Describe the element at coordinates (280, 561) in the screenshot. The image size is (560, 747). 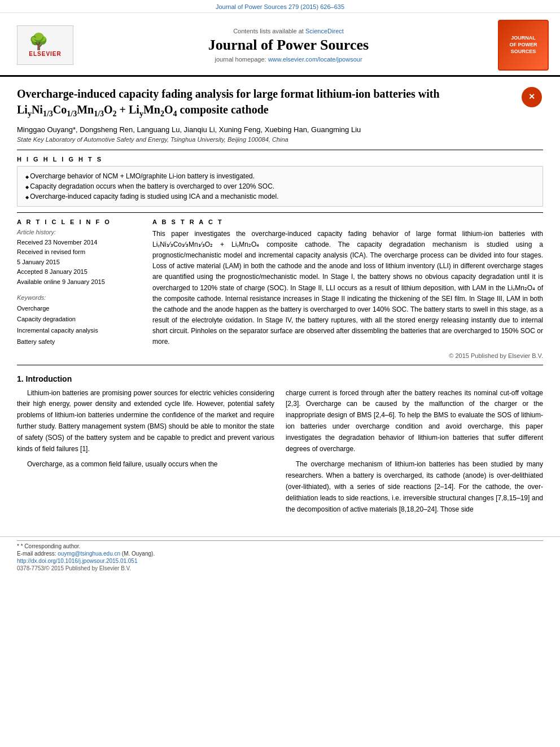
I see `doi-line: http://dx.doi.org/10.1016/j.jpowsour.201…` at that location.